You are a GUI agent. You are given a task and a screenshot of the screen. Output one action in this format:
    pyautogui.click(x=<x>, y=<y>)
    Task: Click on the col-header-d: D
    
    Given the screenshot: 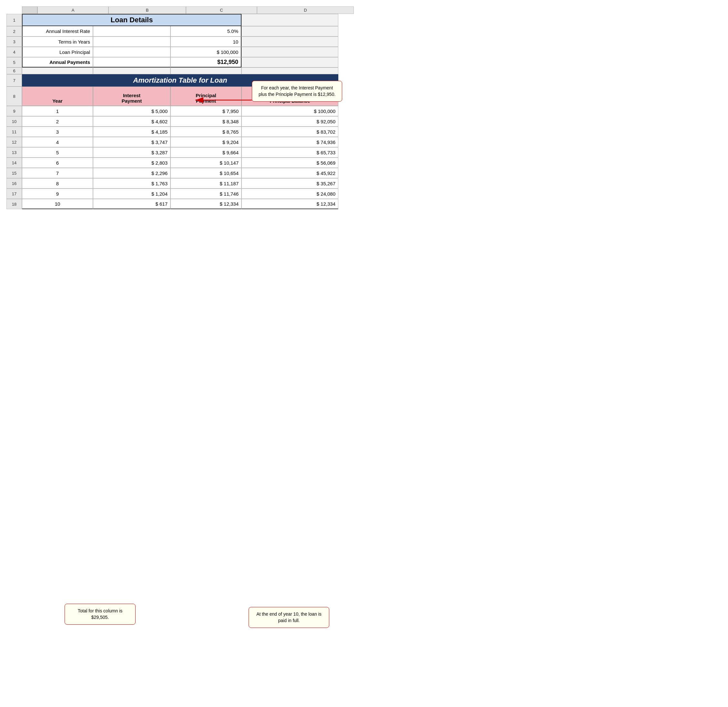 What is the action you would take?
    pyautogui.click(x=305, y=10)
    